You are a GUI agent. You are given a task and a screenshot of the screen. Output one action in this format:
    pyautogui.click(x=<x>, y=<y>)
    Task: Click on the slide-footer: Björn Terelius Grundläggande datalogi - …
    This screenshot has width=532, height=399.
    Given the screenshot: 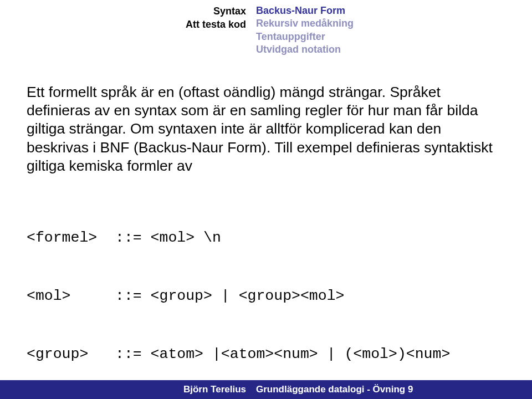 What is the action you would take?
    pyautogui.click(x=266, y=390)
    